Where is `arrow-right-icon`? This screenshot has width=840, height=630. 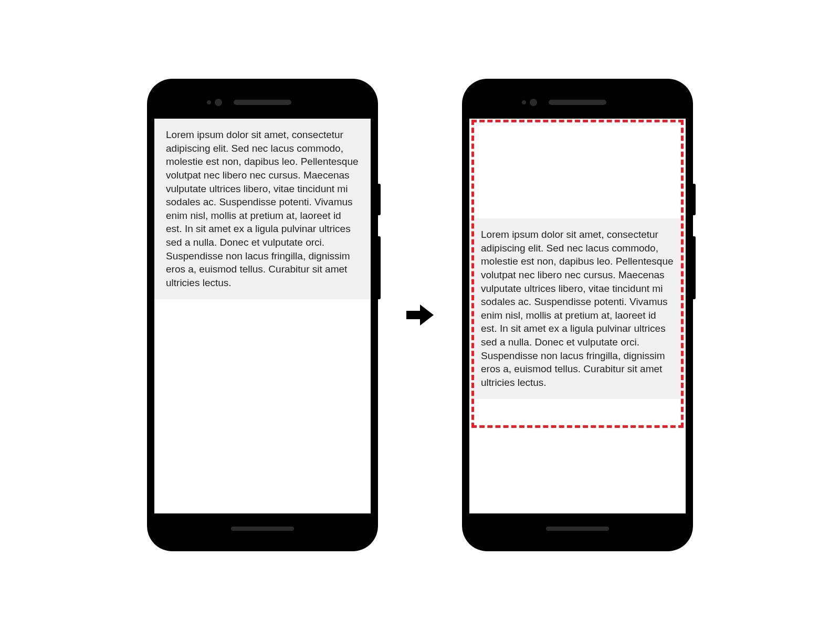 arrow-right-icon is located at coordinates (420, 315).